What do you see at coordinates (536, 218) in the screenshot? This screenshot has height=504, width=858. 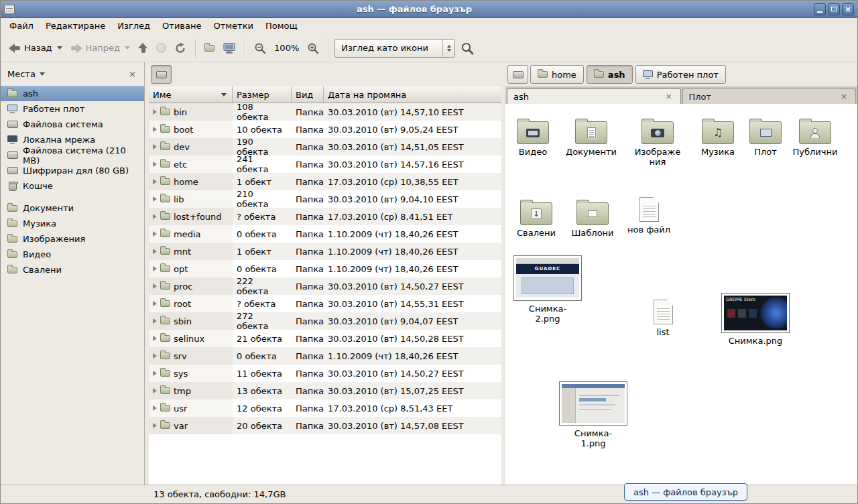 I see `folder-item-downloads: ↓ Свалени` at bounding box center [536, 218].